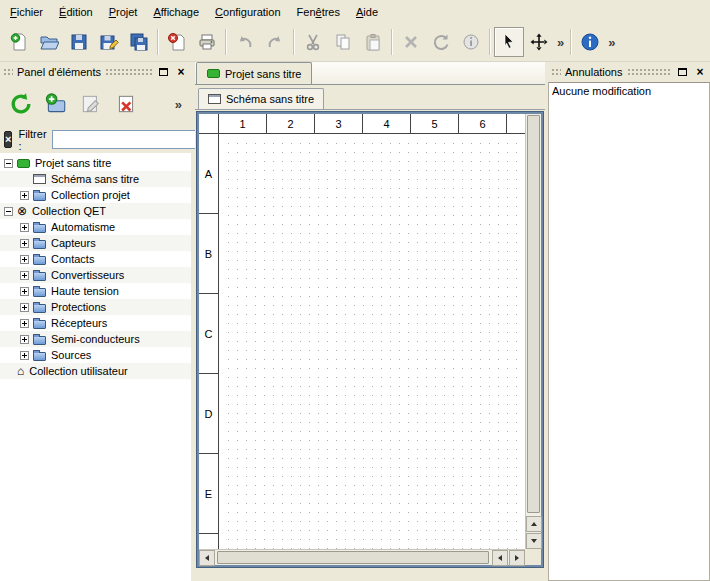 The image size is (710, 581). Describe the element at coordinates (96, 163) in the screenshot. I see `tree-item-projet-sans-titre: Projet sans titre` at that location.